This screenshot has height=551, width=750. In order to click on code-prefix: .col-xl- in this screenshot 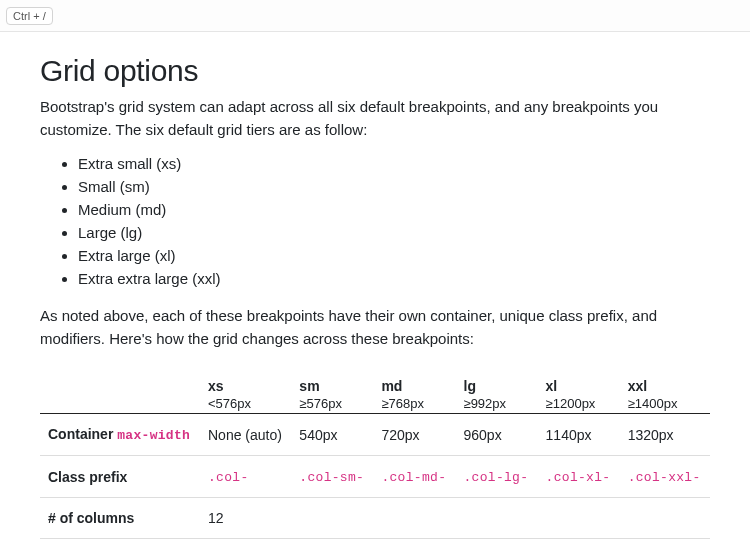, I will do `click(578, 478)`.